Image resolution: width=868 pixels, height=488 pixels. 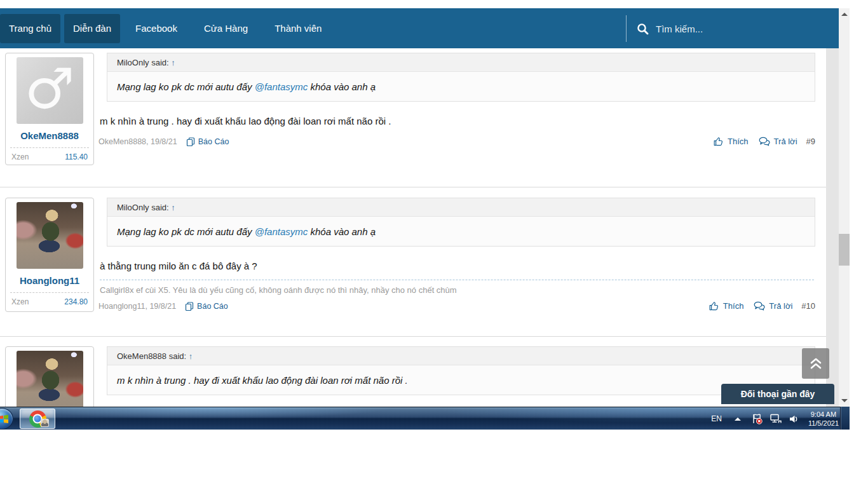 I want to click on username-link: Hoanglong11, so click(x=50, y=281).